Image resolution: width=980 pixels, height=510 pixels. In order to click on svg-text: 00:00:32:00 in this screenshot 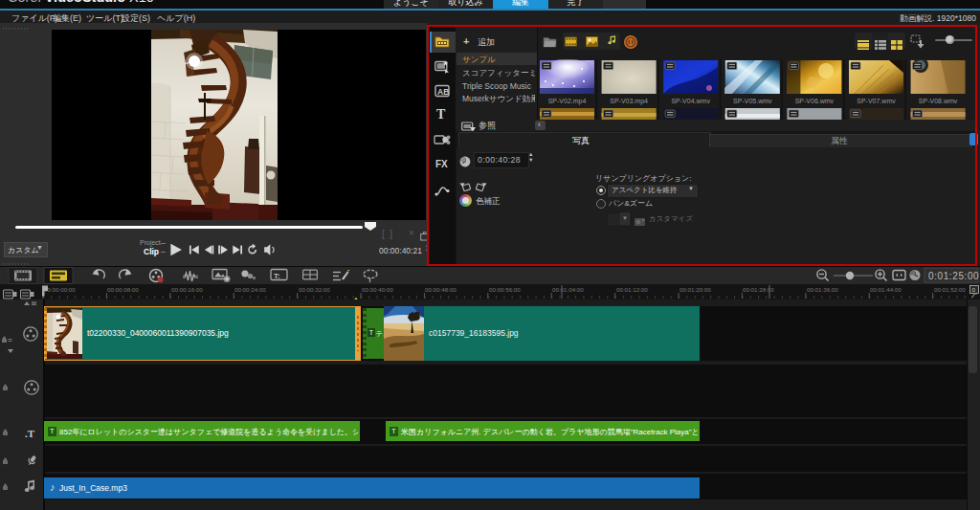, I will do `click(314, 289)`.